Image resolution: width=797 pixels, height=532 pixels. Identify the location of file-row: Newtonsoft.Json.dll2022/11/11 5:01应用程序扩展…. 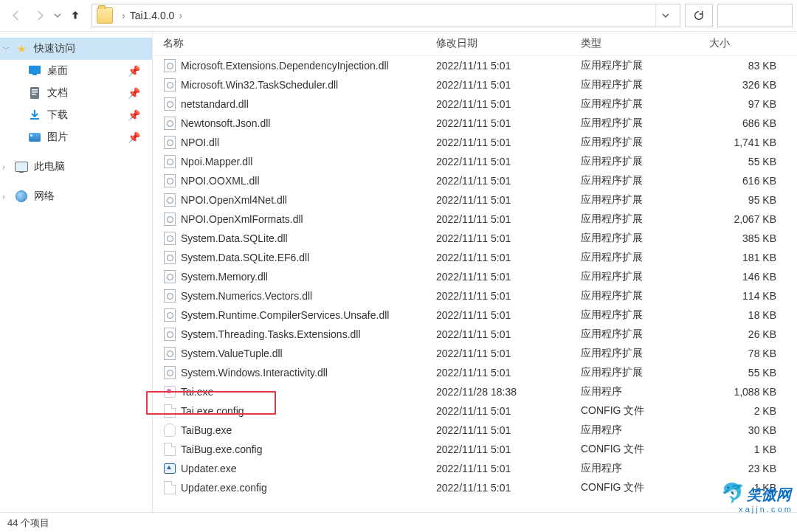
(475, 123).